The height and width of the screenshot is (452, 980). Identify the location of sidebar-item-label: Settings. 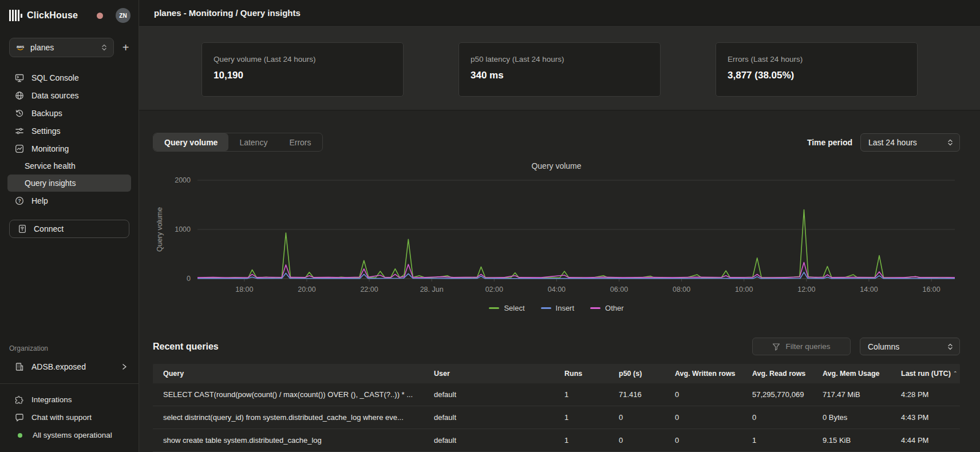
(46, 131).